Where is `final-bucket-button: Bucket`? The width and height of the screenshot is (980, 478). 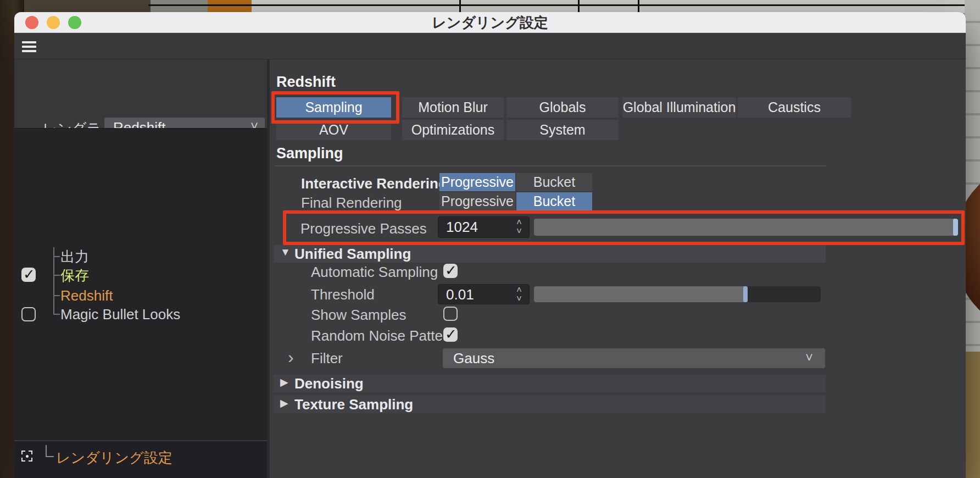
final-bucket-button: Bucket is located at coordinates (554, 201).